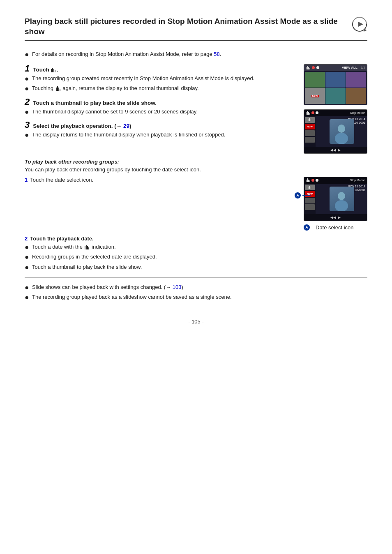 This screenshot has height=554, width=392. I want to click on nav3-prev: ◀◀, so click(333, 217).